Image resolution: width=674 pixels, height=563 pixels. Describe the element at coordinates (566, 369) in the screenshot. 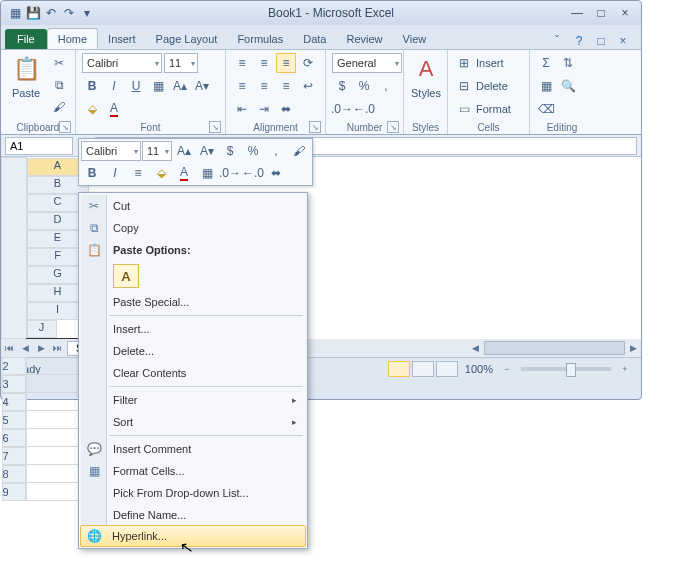

I see `zoom-slider` at that location.